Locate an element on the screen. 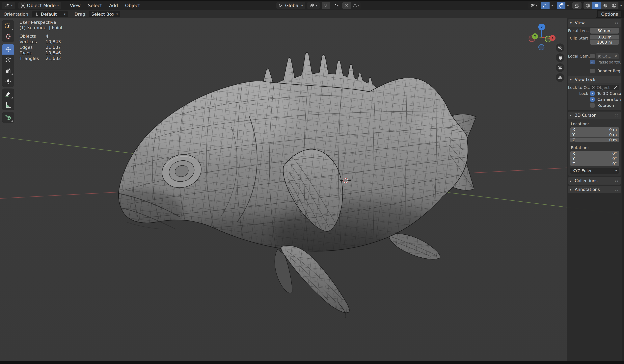  magnet-icon is located at coordinates (326, 5).